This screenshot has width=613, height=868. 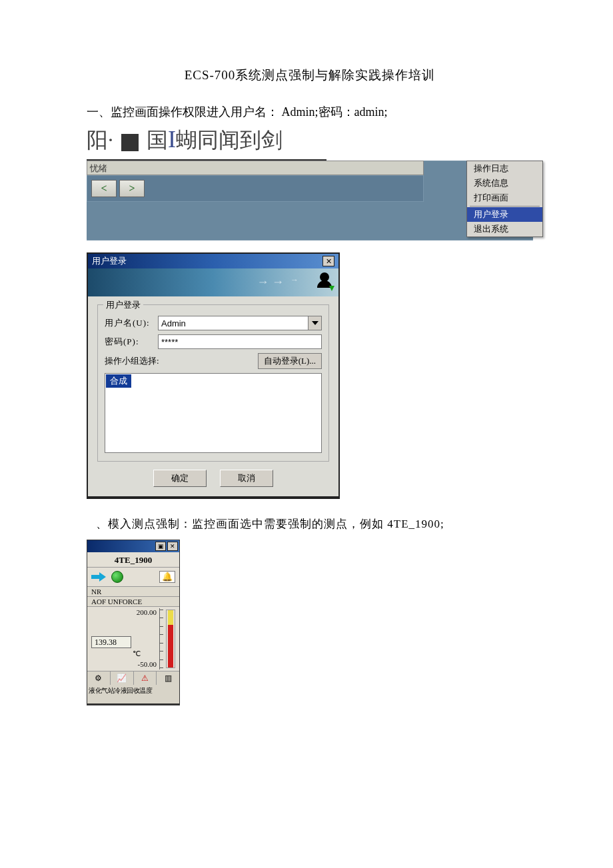 What do you see at coordinates (133, 678) in the screenshot?
I see `tag-bottom-toolbar: ⚙ 📈 ⚠ ▥` at bounding box center [133, 678].